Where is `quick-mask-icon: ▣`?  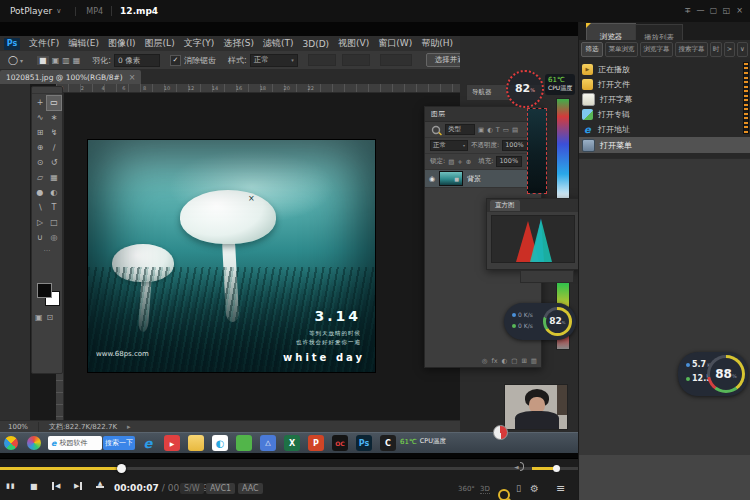 quick-mask-icon: ▣ is located at coordinates (39, 318).